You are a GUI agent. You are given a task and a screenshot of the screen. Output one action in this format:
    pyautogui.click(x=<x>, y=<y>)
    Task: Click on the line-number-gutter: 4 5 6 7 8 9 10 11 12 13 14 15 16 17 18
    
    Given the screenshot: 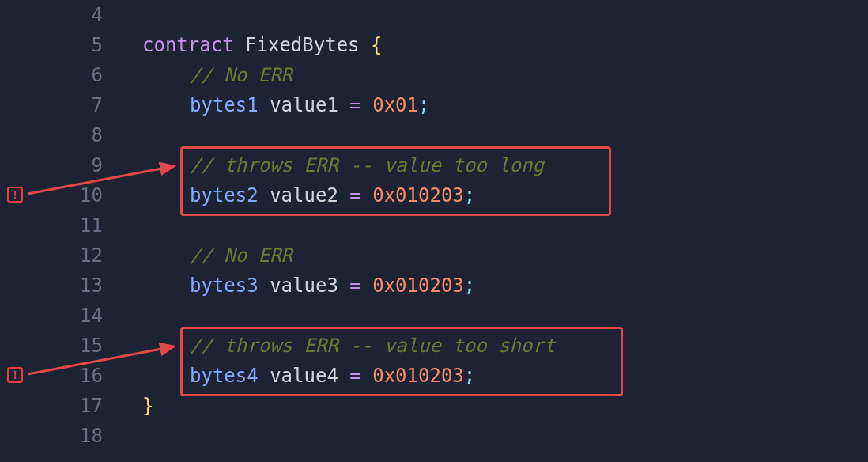 What is the action you would take?
    pyautogui.click(x=75, y=231)
    